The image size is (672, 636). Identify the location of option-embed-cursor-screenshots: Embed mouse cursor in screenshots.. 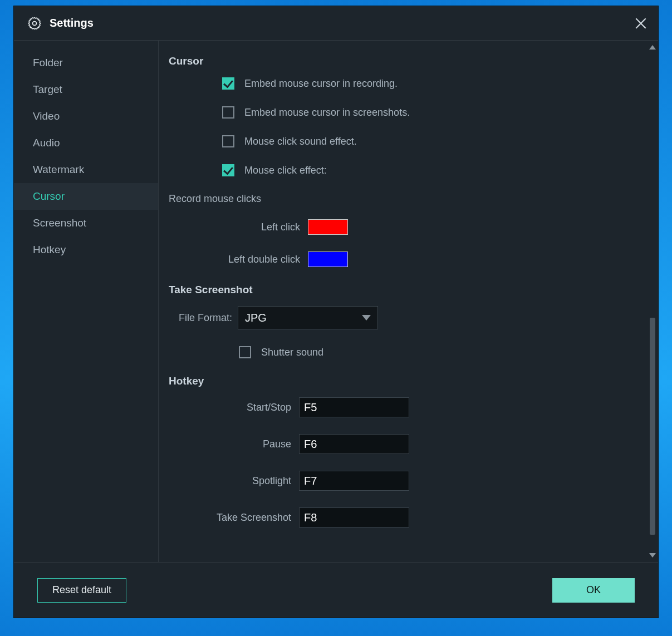
(431, 112).